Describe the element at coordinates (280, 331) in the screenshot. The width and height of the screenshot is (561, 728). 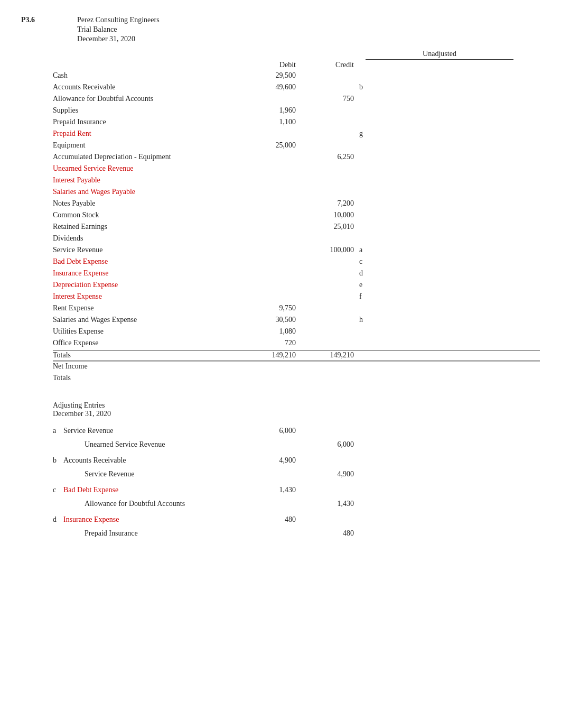
I see `account-debit: 1,080` at that location.